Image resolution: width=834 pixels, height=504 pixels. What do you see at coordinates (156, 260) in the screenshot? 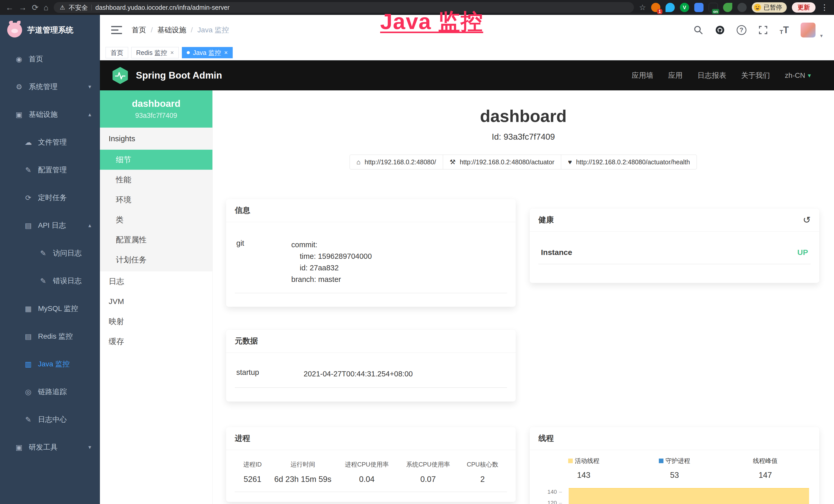
I see `sba-sidebar-item-scheduled-tasks: 计划任务` at bounding box center [156, 260].